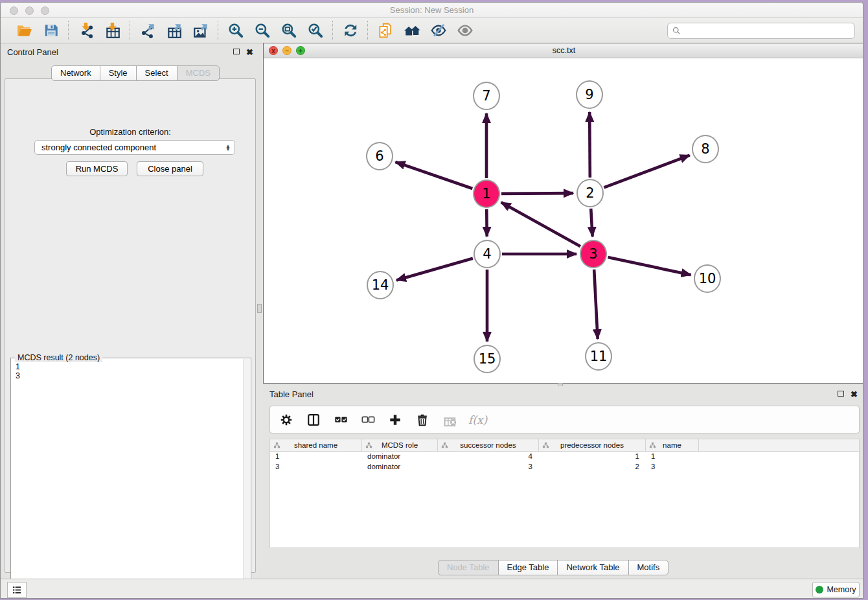  Describe the element at coordinates (380, 285) in the screenshot. I see `graph-node-14: 14` at that location.